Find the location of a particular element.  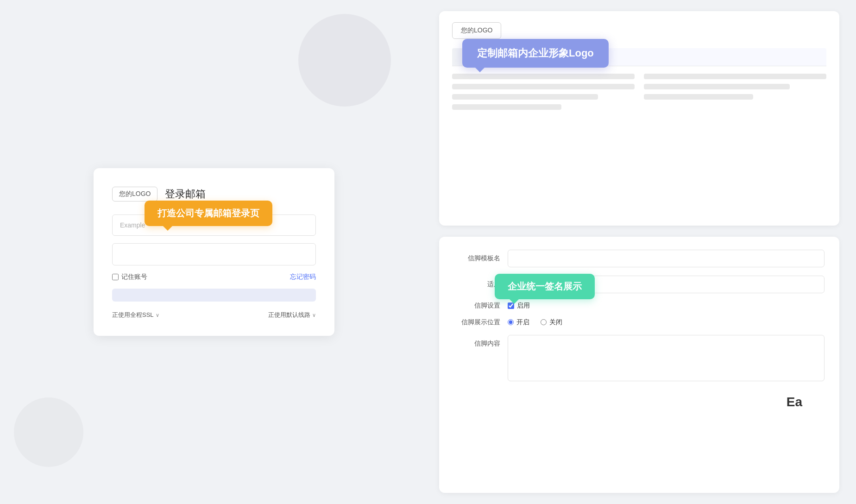

tooltip-orange: 打造公司专属邮箱登录页 is located at coordinates (208, 213).